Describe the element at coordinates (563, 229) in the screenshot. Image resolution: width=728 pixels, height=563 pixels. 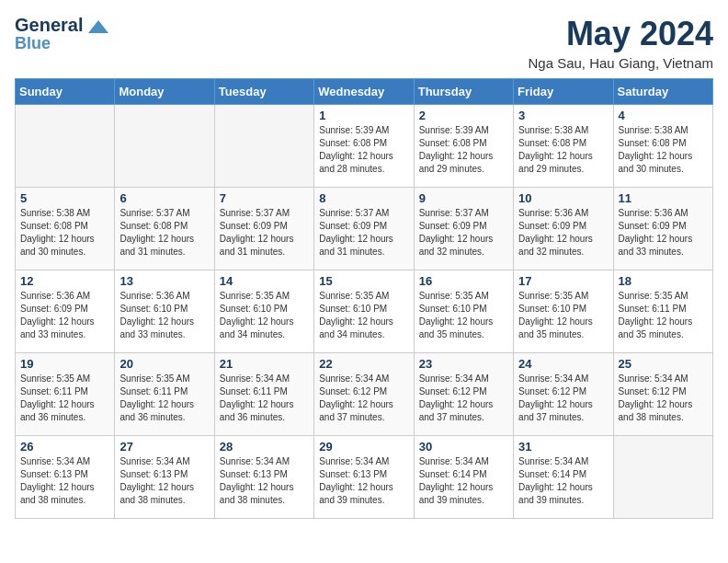
I see `calendar-cell: 10Sunrise: 5:36 AM Sunset: 6:09 PM Dayli…` at that location.